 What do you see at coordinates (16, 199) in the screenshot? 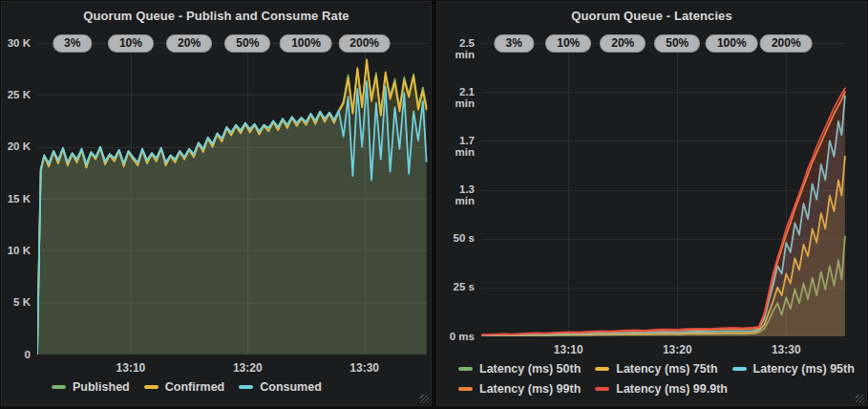
I see `y-axis-tick-label: 15 K` at bounding box center [16, 199].